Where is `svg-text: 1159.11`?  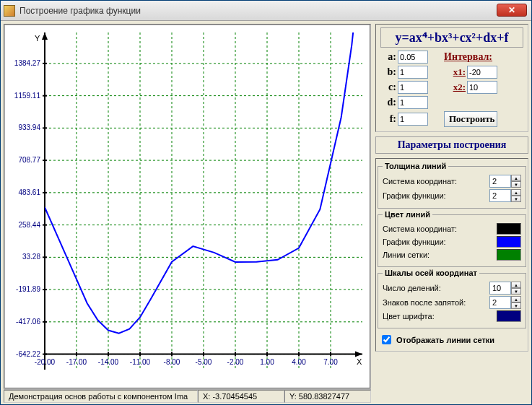 svg-text: 1159.11 is located at coordinates (27, 95).